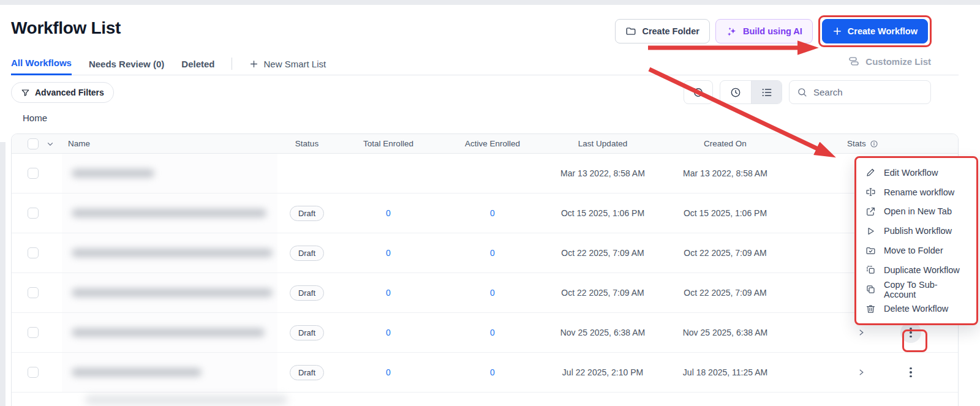 This screenshot has height=406, width=980. What do you see at coordinates (485, 144) in the screenshot?
I see `table-header-row: Name Status Total Enrolled Active Enroll…` at bounding box center [485, 144].